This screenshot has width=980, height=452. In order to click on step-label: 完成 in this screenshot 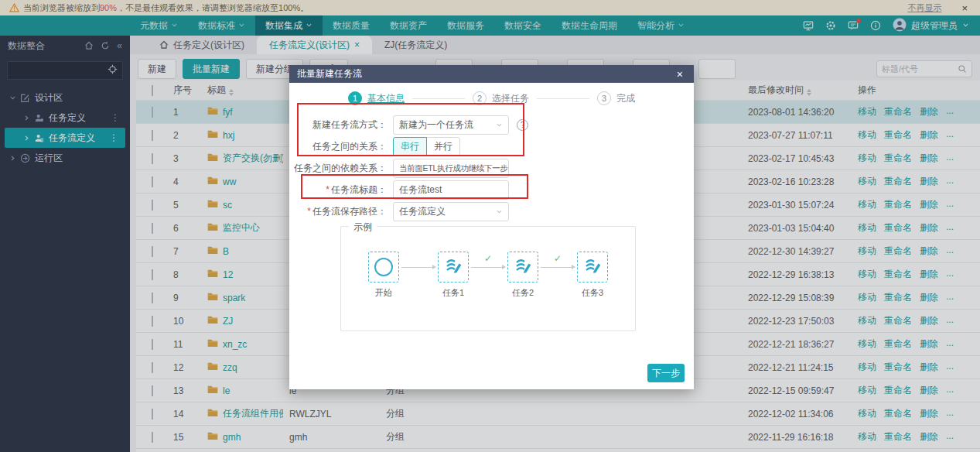, I will do `click(626, 99)`.